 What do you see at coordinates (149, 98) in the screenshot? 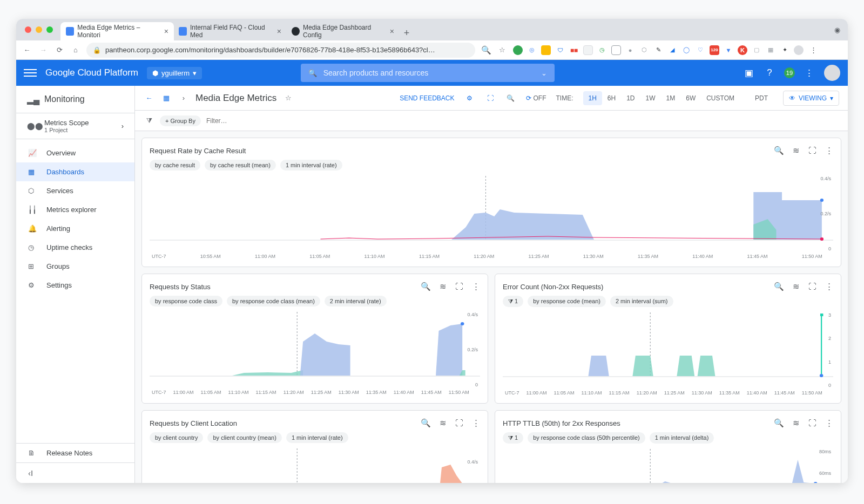
I see `back-icon: ←` at bounding box center [149, 98].